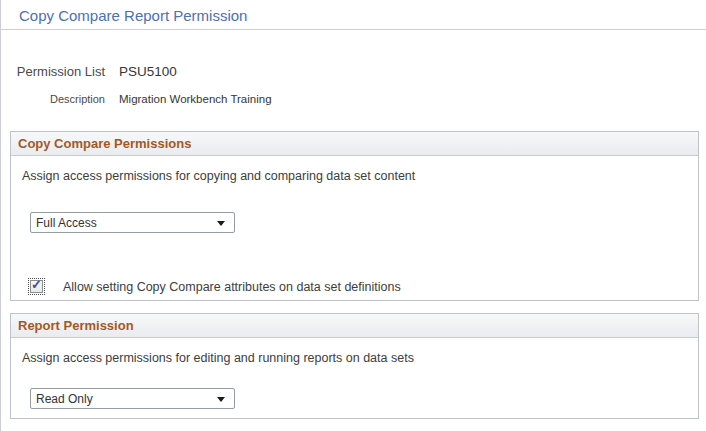  I want to click on dropdown-selected-value: Full Access, so click(66, 223).